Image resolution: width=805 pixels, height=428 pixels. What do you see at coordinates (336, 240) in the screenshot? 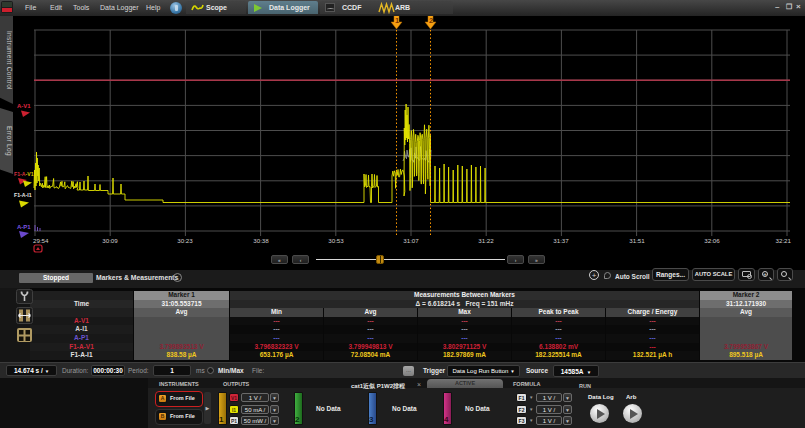
I see `svg-text: 30:53` at bounding box center [336, 240].